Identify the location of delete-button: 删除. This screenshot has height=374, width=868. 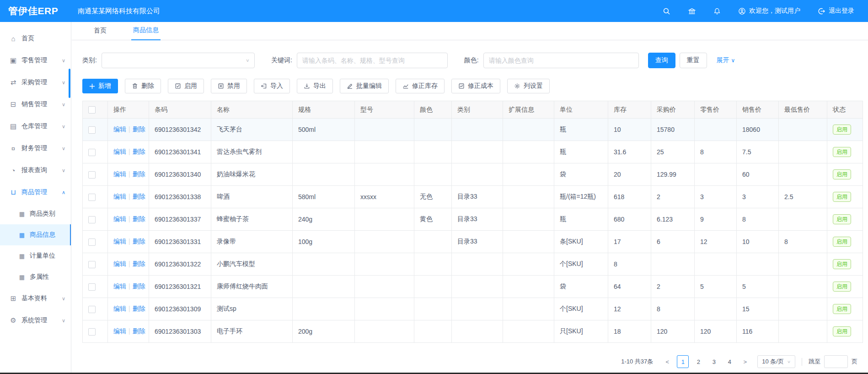
(143, 86).